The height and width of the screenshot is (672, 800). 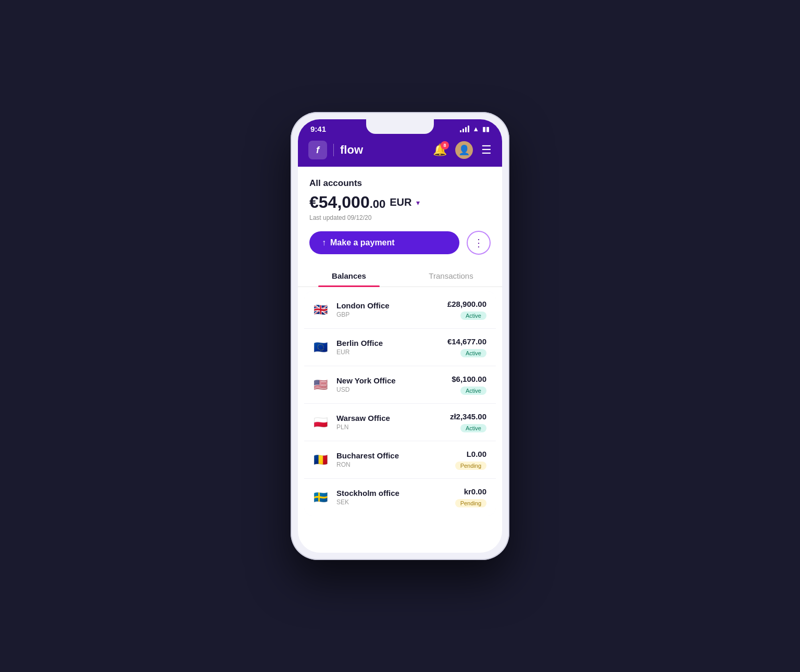 What do you see at coordinates (400, 152) in the screenshot?
I see `app-header: f flow 🔔 8 👤 ☰` at bounding box center [400, 152].